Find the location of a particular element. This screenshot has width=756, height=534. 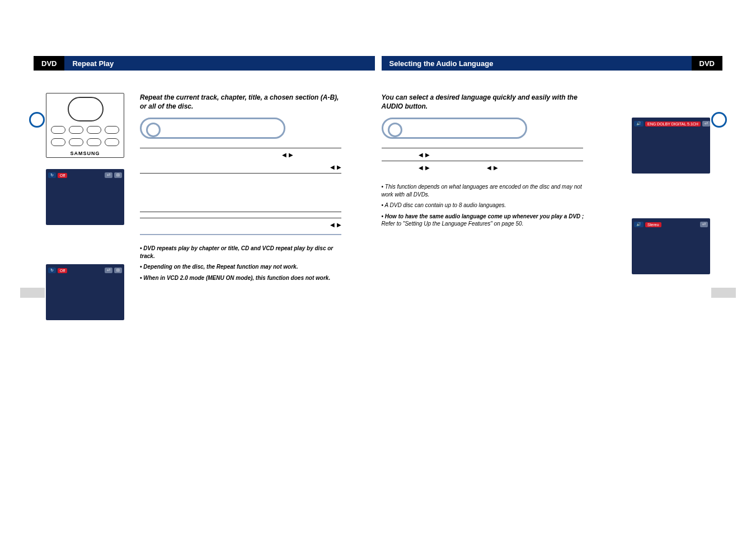

right-lead-text: You can select a desired language quickl… is located at coordinates (482, 102).